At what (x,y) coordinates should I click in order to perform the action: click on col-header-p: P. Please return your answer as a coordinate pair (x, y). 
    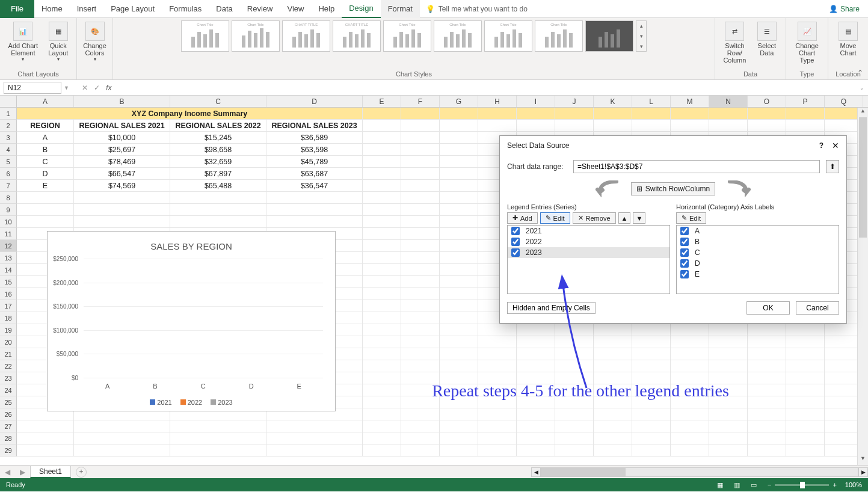
    Looking at the image, I should click on (805, 101).